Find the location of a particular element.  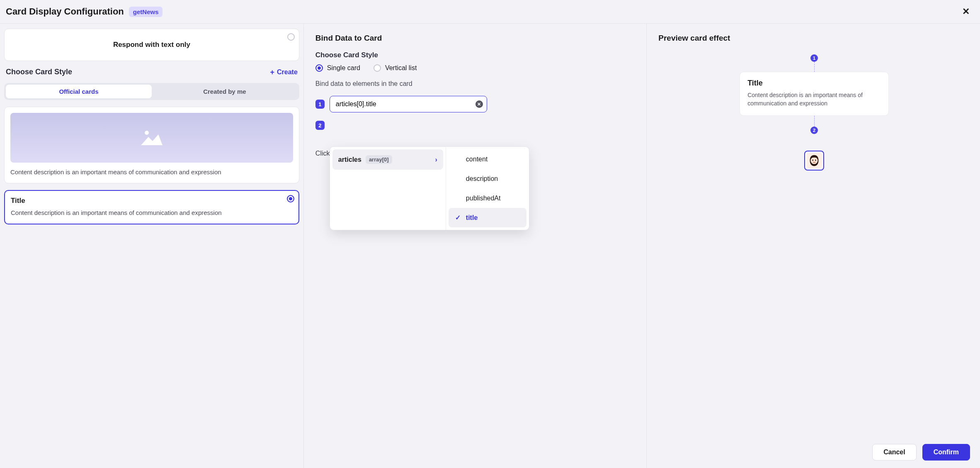

radio-selected-icon is located at coordinates (291, 199).